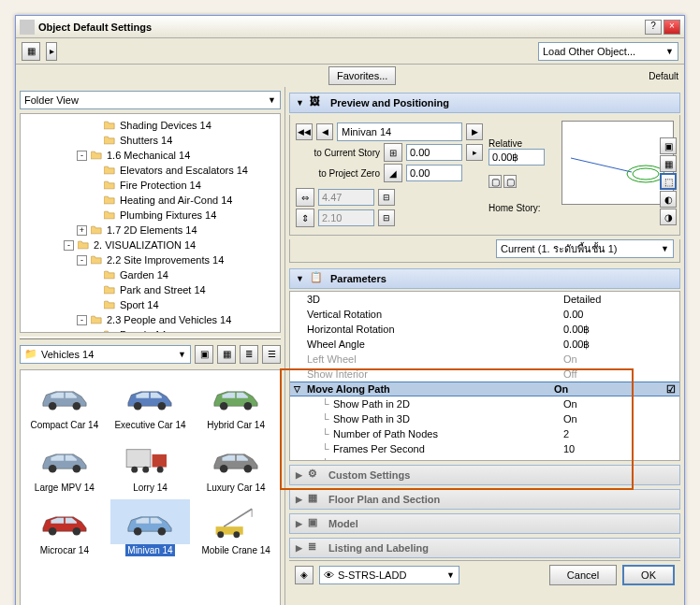 Image resolution: width=700 pixels, height=605 pixels. Describe the element at coordinates (168, 215) in the screenshot. I see `tree-label: Plumbing Fixtures 14` at that location.